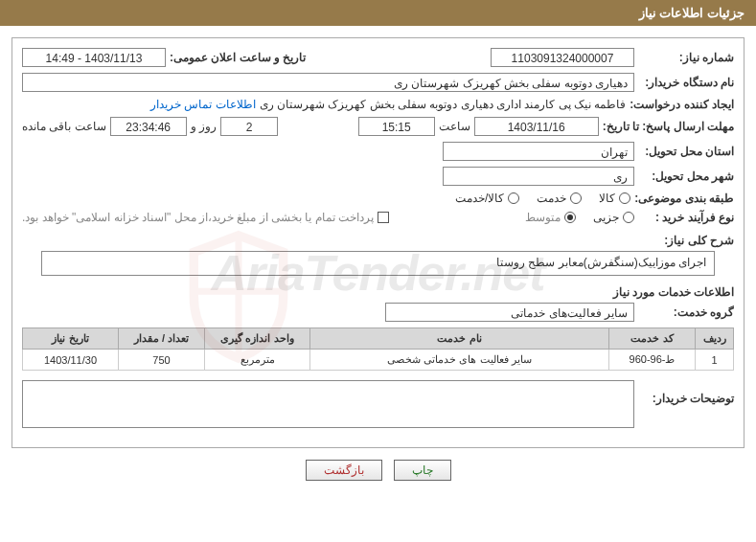 This screenshot has height=542, width=756. I want to click on need-number-label: شماره نیاز:, so click(686, 57).